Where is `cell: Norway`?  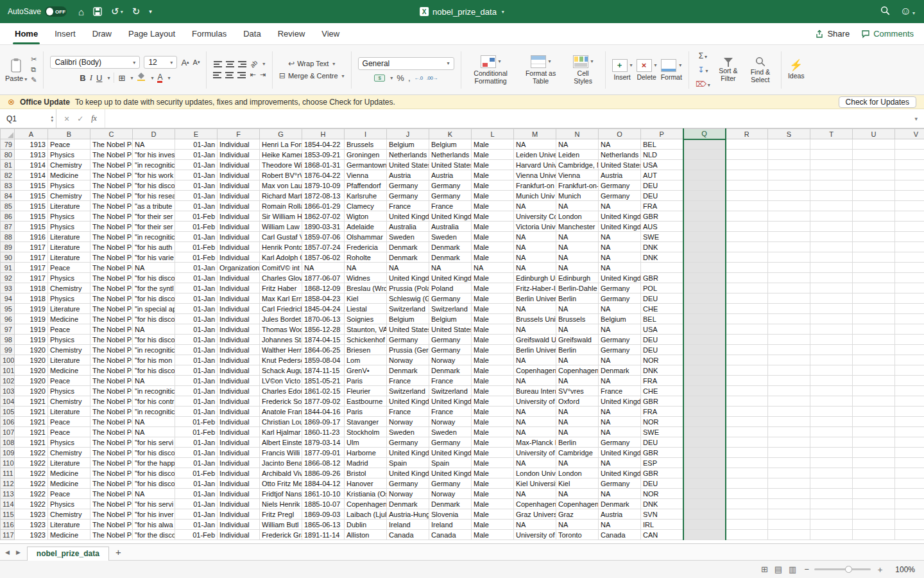 cell: Norway is located at coordinates (450, 422).